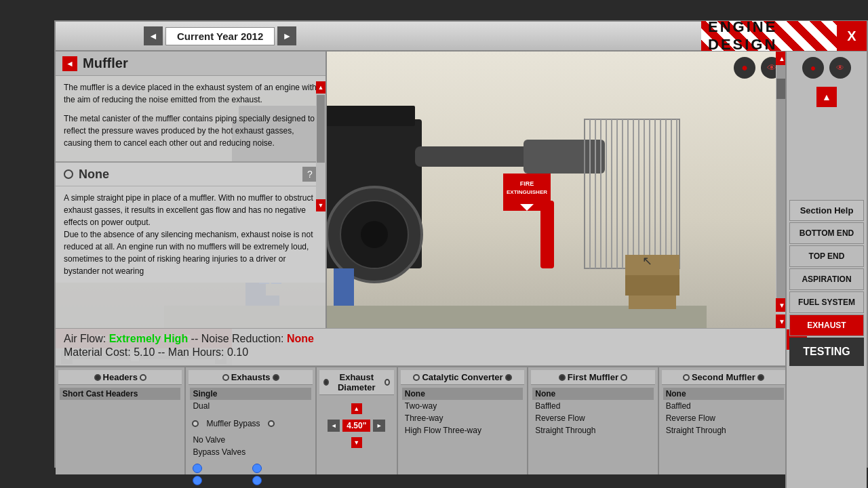  What do you see at coordinates (462, 394) in the screenshot?
I see `cat-none-option: None` at bounding box center [462, 394].